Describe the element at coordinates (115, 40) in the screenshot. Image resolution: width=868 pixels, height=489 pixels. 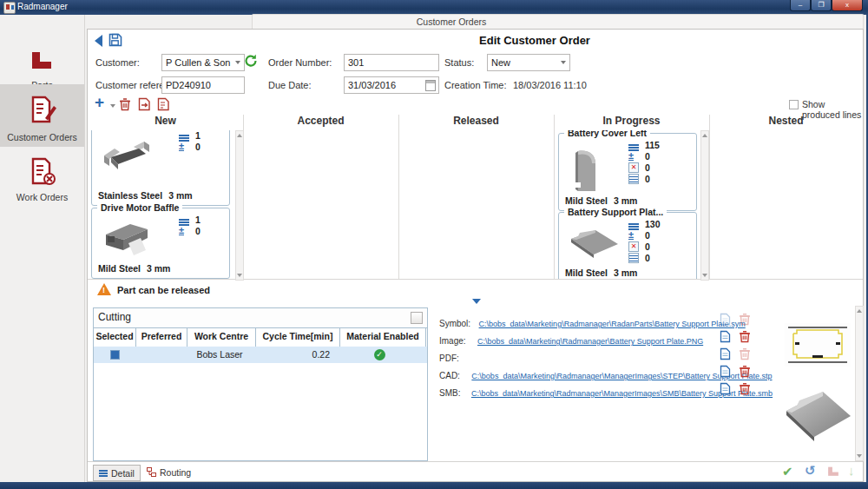
I see `save-icon` at that location.